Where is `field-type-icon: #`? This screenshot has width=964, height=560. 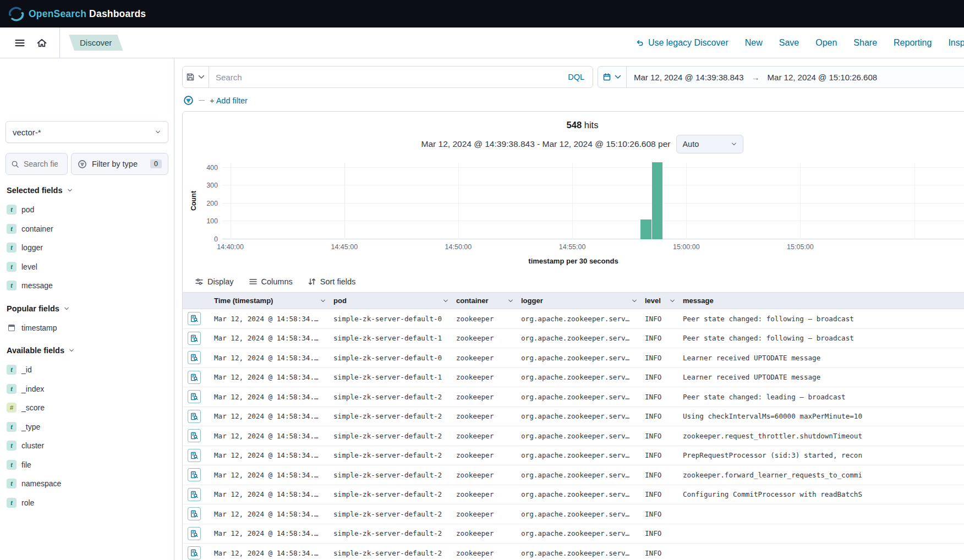
field-type-icon: # is located at coordinates (12, 408).